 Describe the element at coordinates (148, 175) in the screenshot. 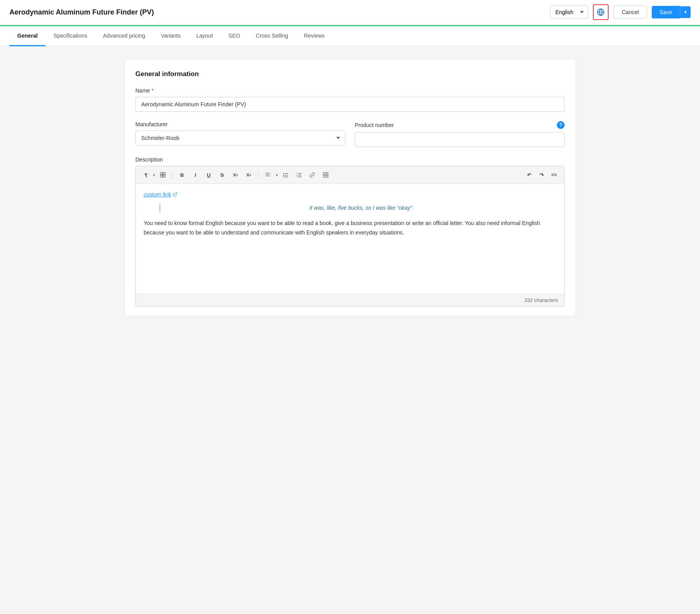

I see `toolbar-group-paragraph: ¶ ▾` at that location.